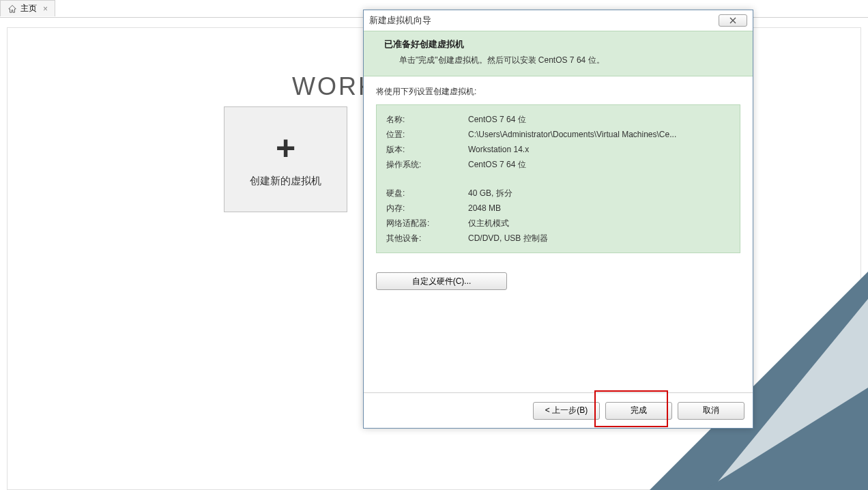 The height and width of the screenshot is (490, 868). I want to click on setting-row-disk: 硬盘: 40 GB, 拆分, so click(558, 193).